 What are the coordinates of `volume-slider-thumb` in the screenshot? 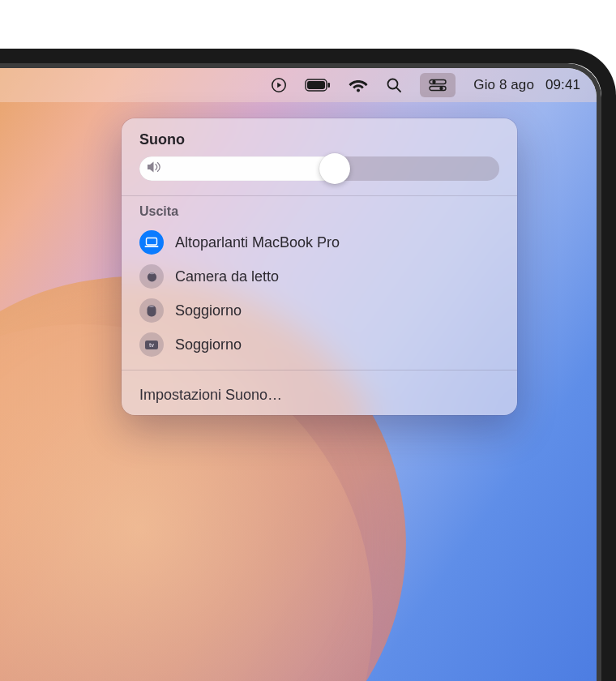 It's located at (335, 169).